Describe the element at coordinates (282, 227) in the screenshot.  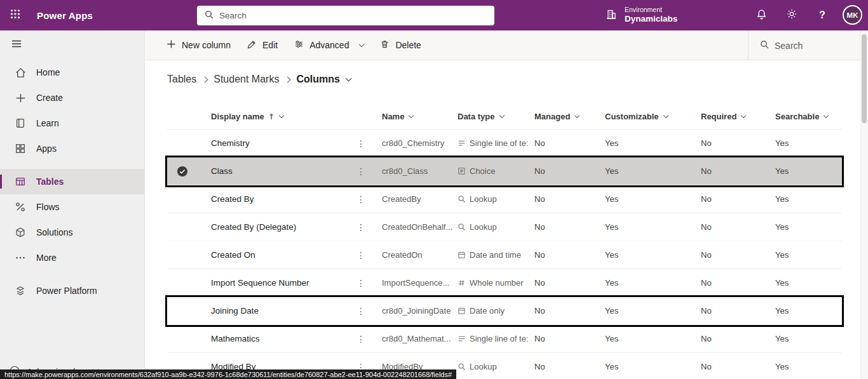
I see `cell-display-name: Created By (Delegate)` at that location.